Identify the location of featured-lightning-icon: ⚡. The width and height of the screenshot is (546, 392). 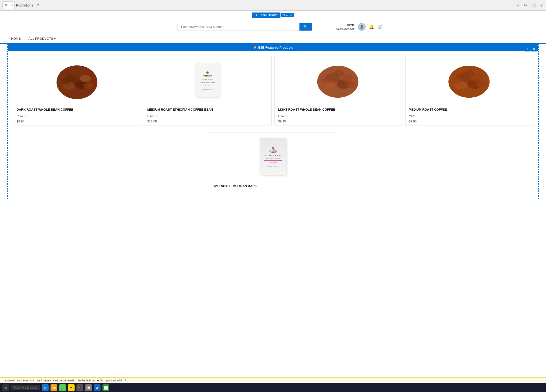
(255, 48).